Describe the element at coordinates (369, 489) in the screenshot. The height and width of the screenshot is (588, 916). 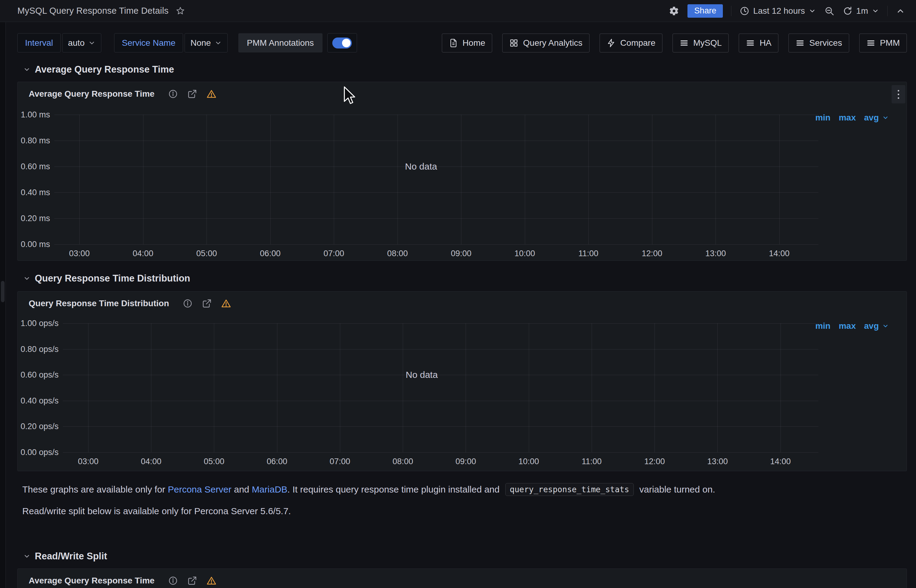
I see `note-plugin-requirements: These graphs are available only for Perc…` at that location.